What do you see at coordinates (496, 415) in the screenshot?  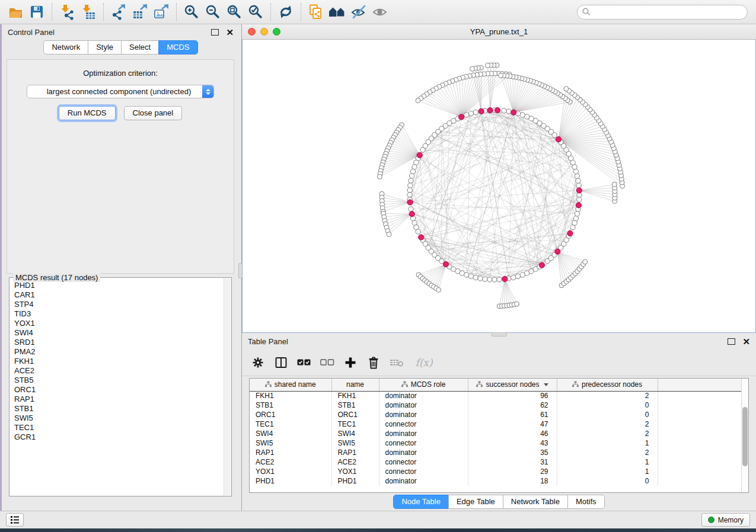 I see `table-row: ORC1ORC1dominator610` at bounding box center [496, 415].